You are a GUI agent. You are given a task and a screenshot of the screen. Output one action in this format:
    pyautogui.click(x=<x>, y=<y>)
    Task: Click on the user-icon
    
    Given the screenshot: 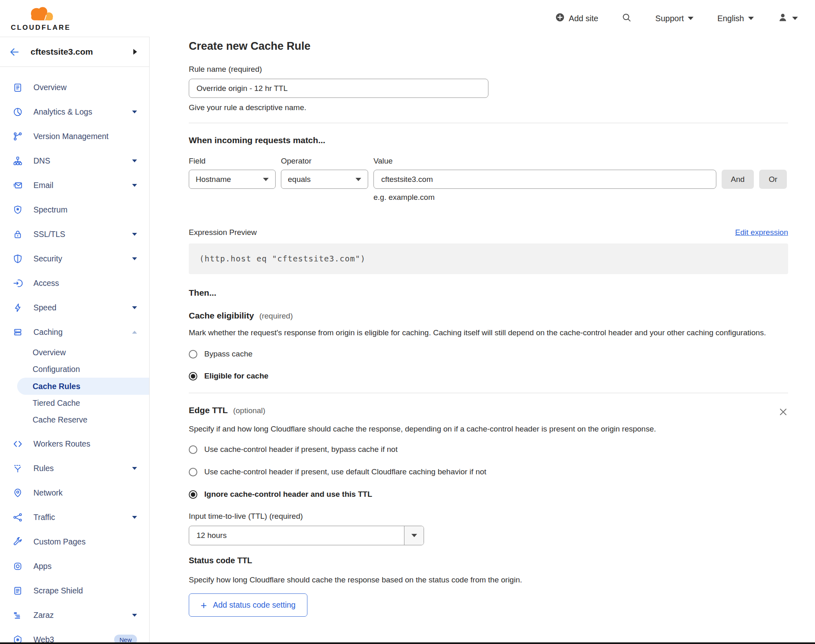 What is the action you would take?
    pyautogui.click(x=783, y=19)
    